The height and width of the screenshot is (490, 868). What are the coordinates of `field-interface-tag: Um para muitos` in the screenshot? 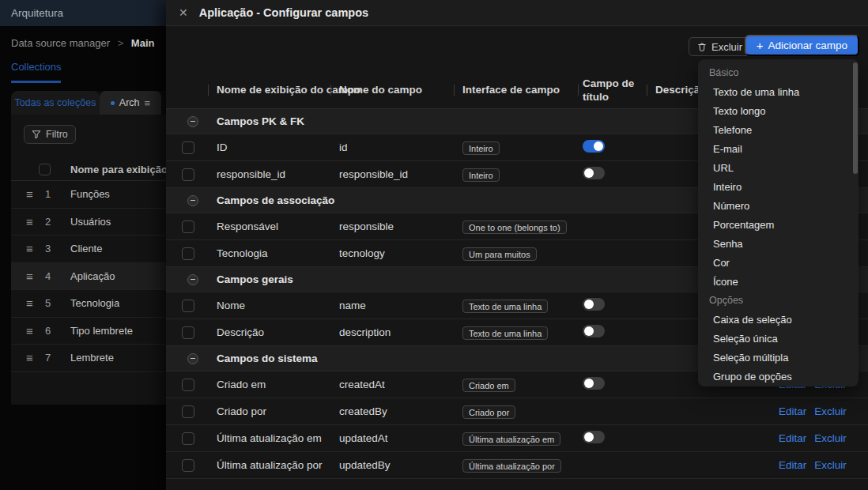 It's located at (500, 254).